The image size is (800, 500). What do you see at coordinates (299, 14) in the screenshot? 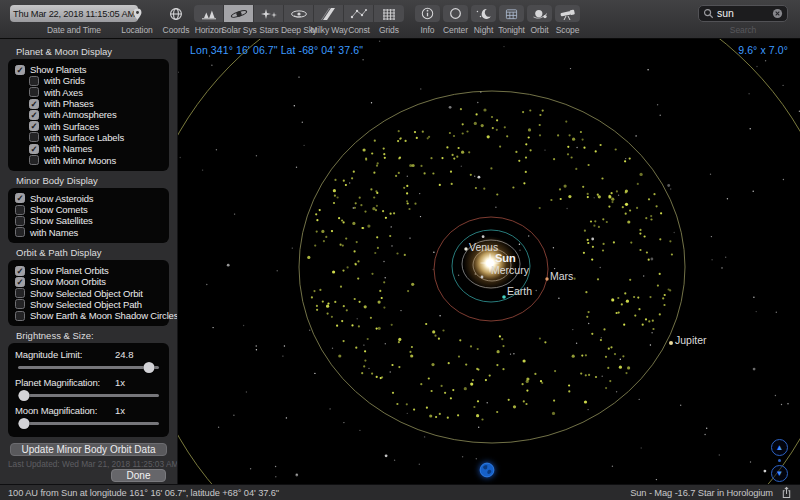
I see `galaxy-icon` at bounding box center [299, 14].